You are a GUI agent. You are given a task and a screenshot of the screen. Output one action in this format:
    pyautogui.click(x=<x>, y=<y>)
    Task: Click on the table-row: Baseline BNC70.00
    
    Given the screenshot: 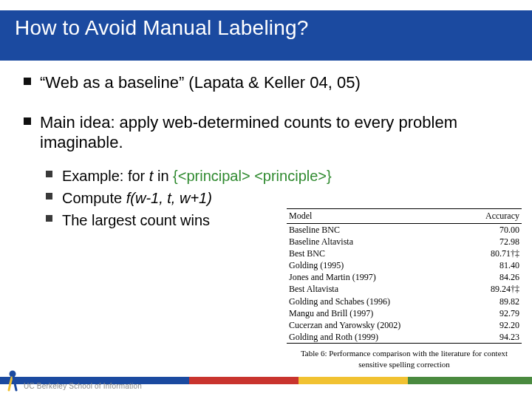 What is the action you would take?
    pyautogui.click(x=404, y=229)
    